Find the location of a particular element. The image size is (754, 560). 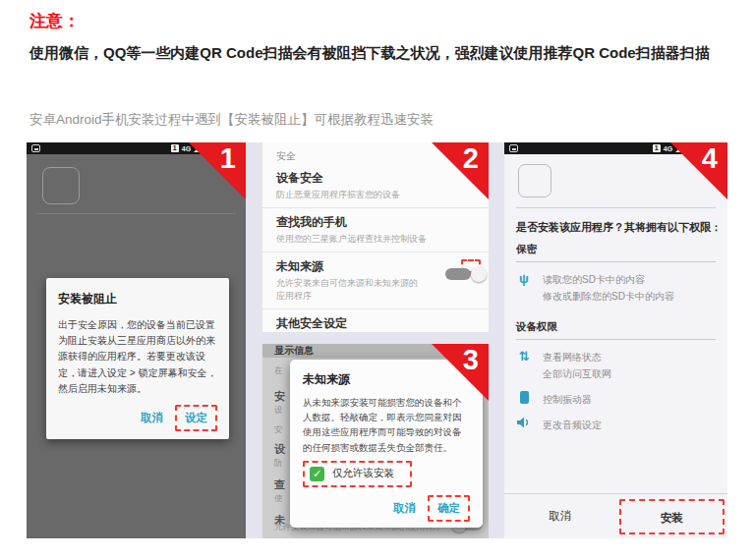

checkbox-label: 仅允许该安装 is located at coordinates (364, 474).